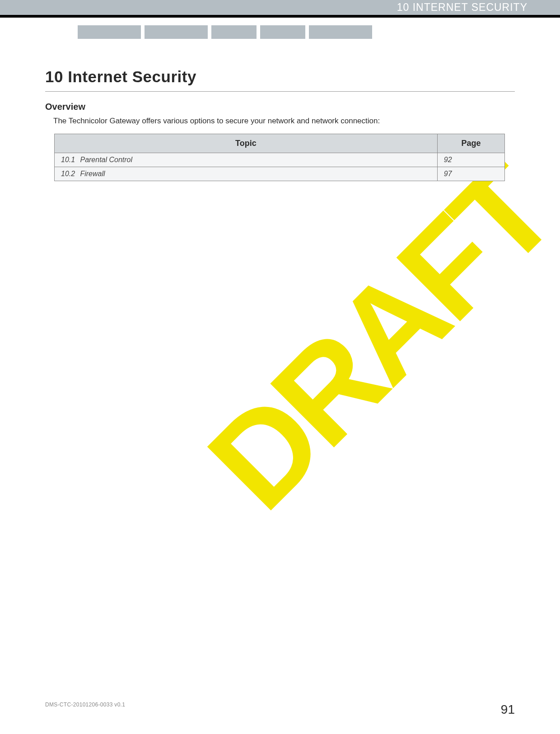  What do you see at coordinates (70, 160) in the screenshot?
I see `topic-number: 10.1` at bounding box center [70, 160].